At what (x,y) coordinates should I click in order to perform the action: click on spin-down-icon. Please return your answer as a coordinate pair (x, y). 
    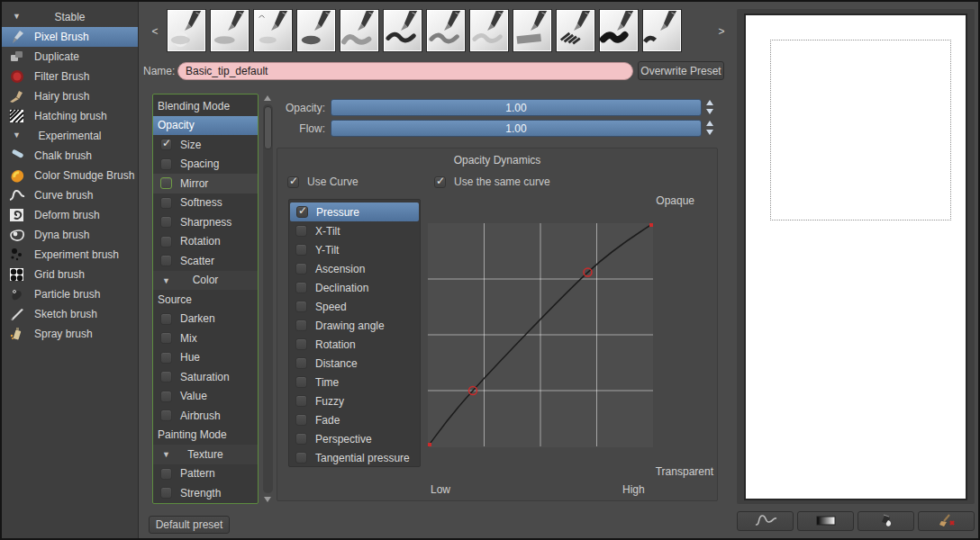
    Looking at the image, I should click on (710, 132).